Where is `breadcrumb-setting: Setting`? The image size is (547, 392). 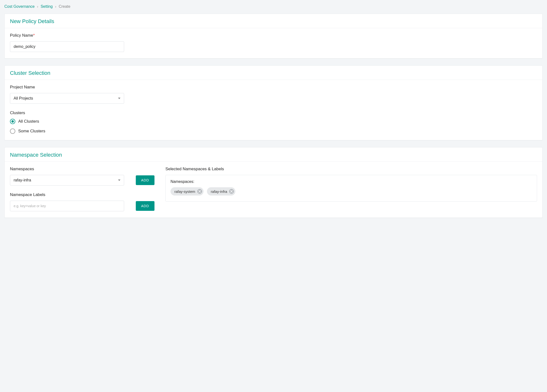
breadcrumb-setting: Setting is located at coordinates (47, 7).